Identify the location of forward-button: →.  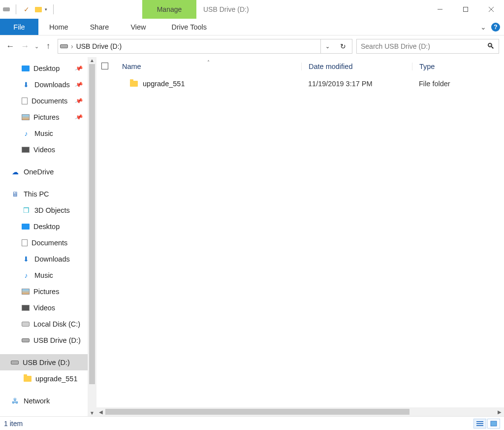
(25, 46).